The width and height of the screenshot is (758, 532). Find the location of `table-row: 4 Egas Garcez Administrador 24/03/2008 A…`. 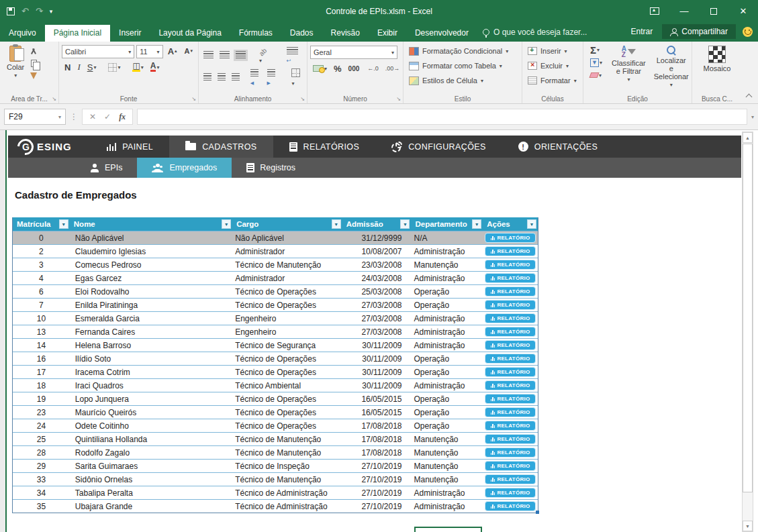

table-row: 4 Egas Garcez Administrador 24/03/2008 A… is located at coordinates (275, 278).